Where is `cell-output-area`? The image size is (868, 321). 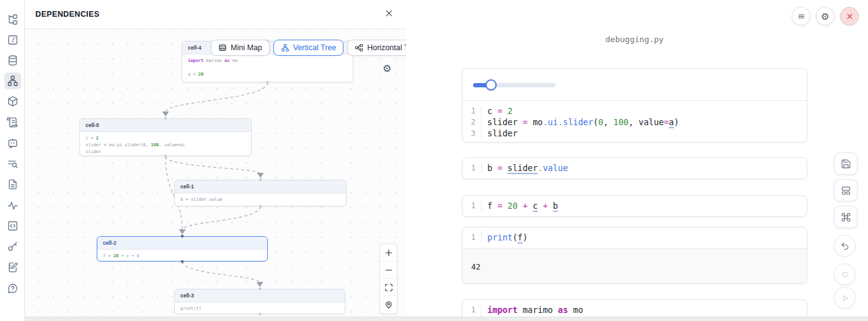 cell-output-area is located at coordinates (635, 85).